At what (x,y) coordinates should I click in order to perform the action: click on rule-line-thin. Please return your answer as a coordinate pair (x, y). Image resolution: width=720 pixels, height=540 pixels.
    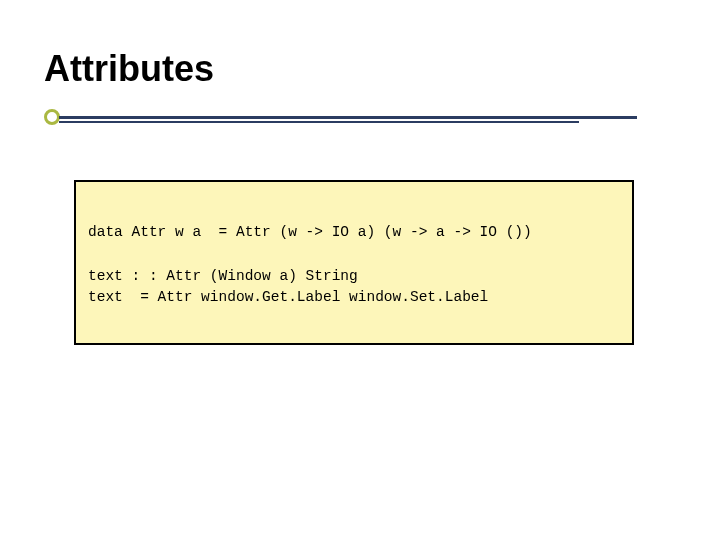
    Looking at the image, I should click on (319, 122).